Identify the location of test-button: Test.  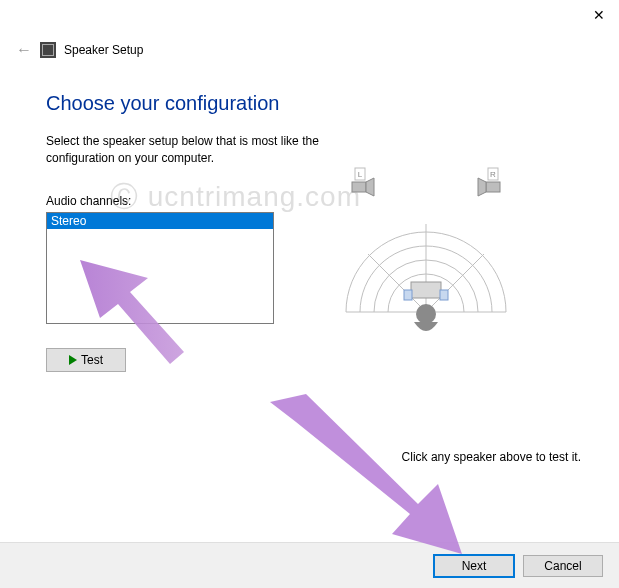
(86, 360).